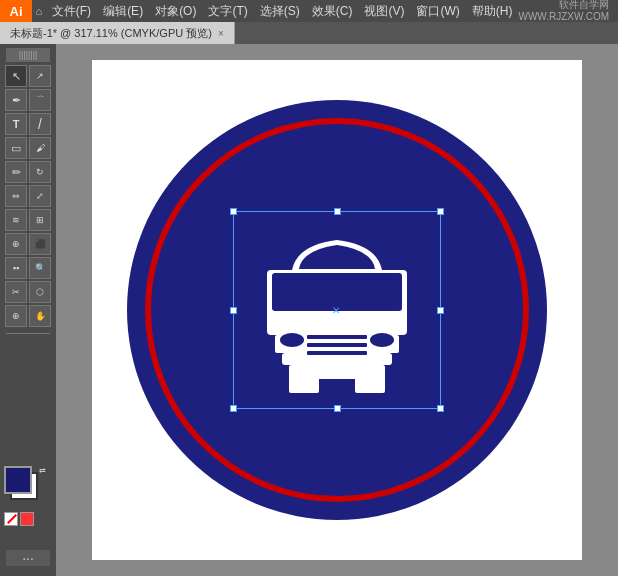 Image resolution: width=618 pixels, height=576 pixels. What do you see at coordinates (28, 124) in the screenshot?
I see `tool-row-3: T /` at bounding box center [28, 124].